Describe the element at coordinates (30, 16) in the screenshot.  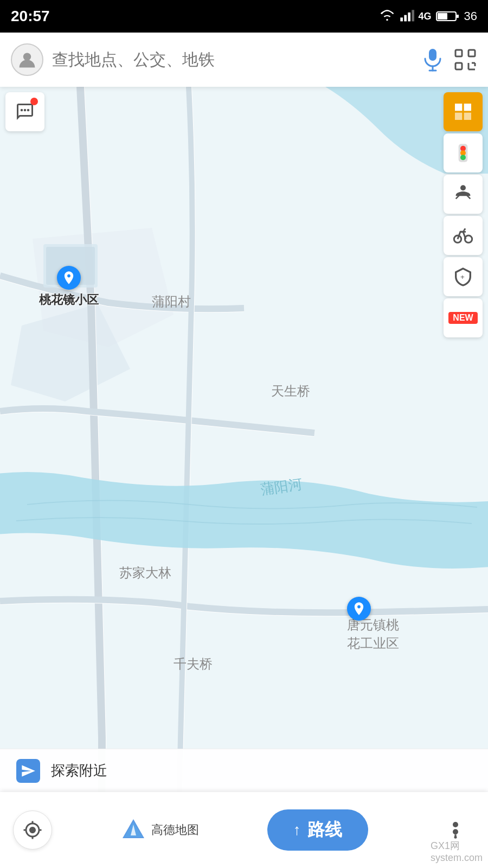
I see `status-time: 20:57` at that location.